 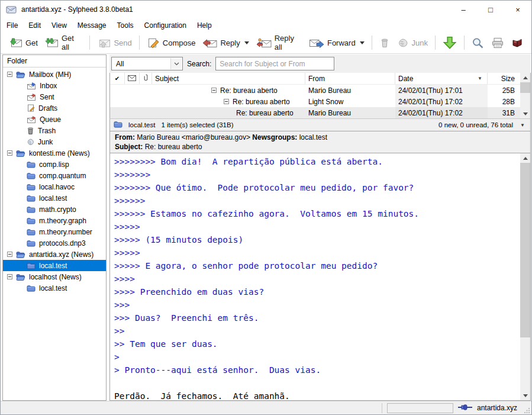 What do you see at coordinates (317, 162) in the screenshot?
I see `quoted-line: >>>>>>>> Bom dia! A repartição pública e…` at bounding box center [317, 162].